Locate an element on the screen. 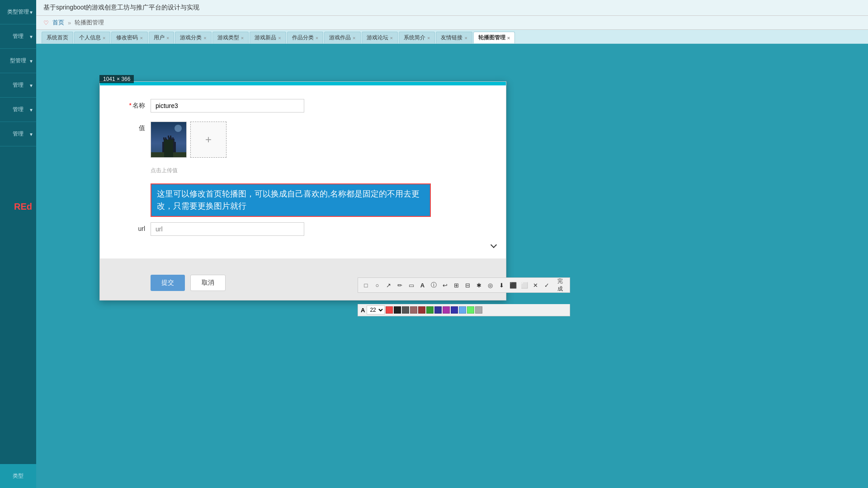 Image resolution: width=868 pixels, height=488 pixels. castle-image is located at coordinates (169, 140).